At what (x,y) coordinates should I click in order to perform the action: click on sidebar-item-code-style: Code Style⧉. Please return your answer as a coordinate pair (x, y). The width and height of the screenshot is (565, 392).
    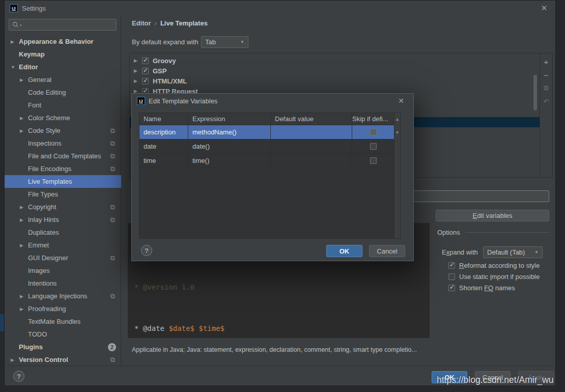
    Looking at the image, I should click on (63, 130).